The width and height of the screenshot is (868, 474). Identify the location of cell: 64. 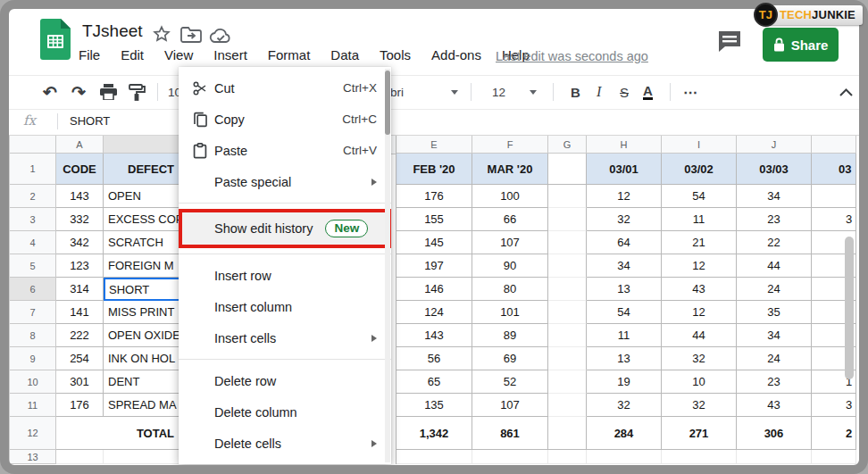
(624, 243).